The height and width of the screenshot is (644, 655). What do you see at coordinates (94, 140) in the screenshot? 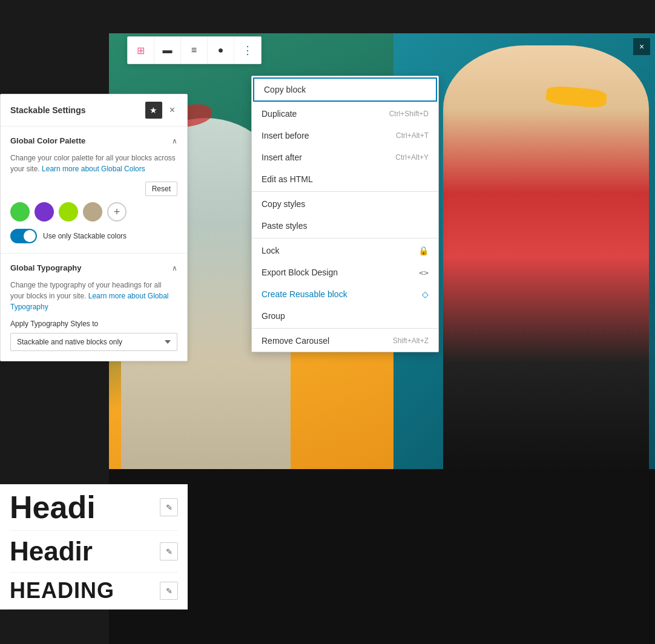
I see `color-palette-header: Global Color Palette ∧` at bounding box center [94, 140].